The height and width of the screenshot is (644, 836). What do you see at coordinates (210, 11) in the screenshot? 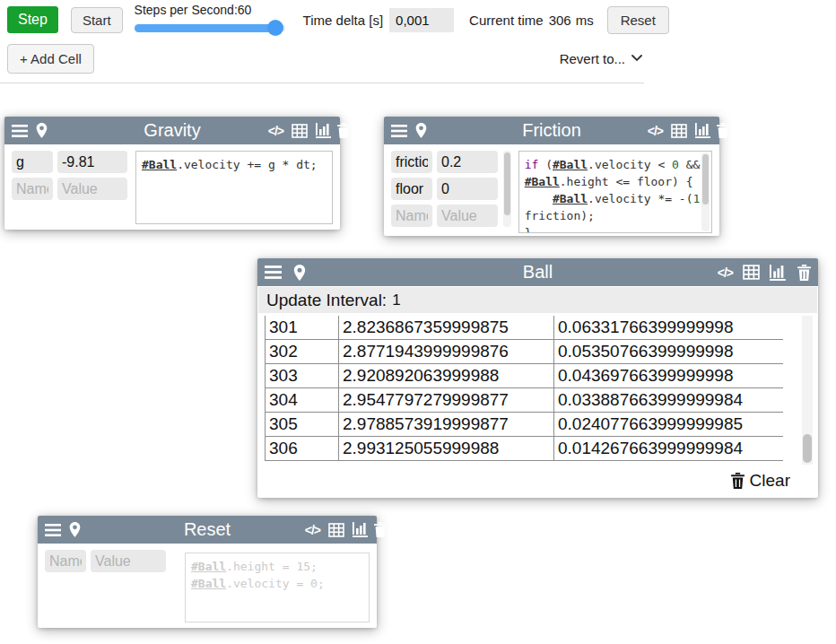
I see `steps-per-second-label: Steps per Second:60` at bounding box center [210, 11].